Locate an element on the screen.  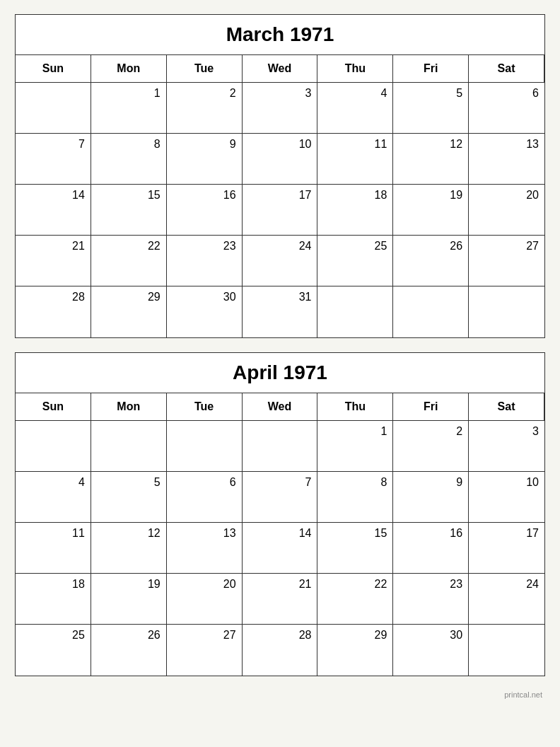
calendar-title: April 1971 is located at coordinates (280, 374).